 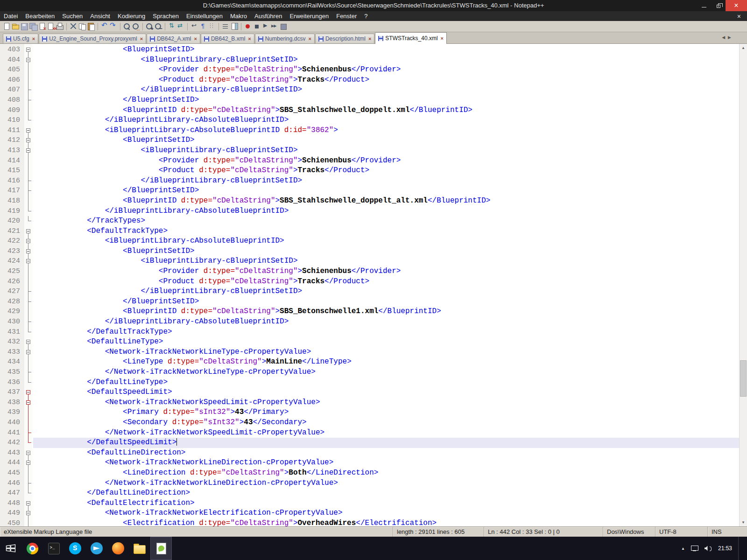 I want to click on code-line: <BlueprintSetID>, so click(x=386, y=50).